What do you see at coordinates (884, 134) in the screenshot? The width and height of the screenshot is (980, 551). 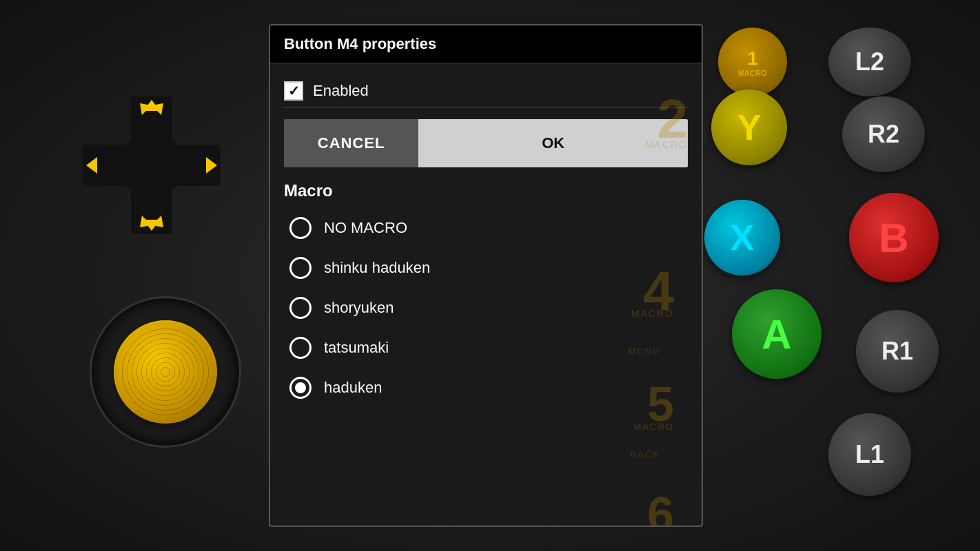 I see `r2-label: R2` at bounding box center [884, 134].